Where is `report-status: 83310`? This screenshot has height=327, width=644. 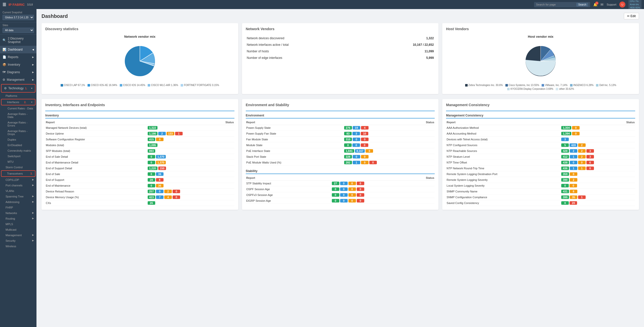
report-status: 83310 is located at coordinates (389, 134).